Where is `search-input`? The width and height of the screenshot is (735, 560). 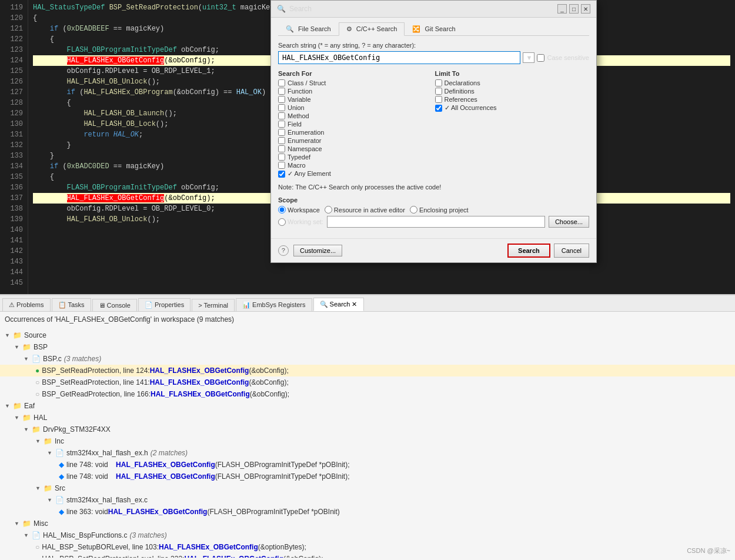
search-input is located at coordinates (399, 58).